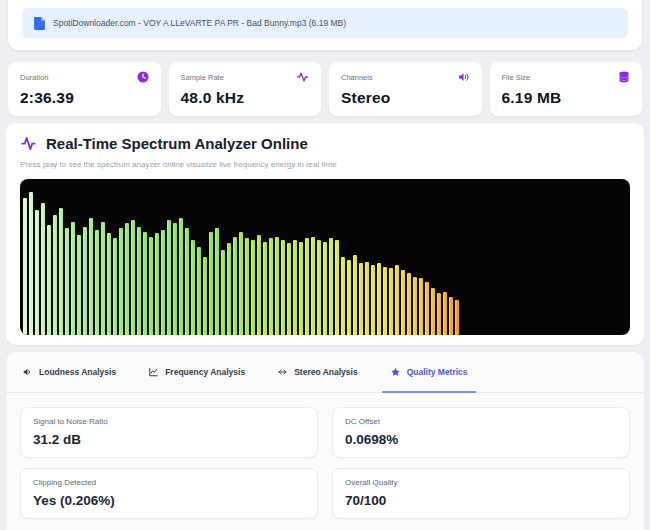 The width and height of the screenshot is (650, 530). Describe the element at coordinates (205, 372) in the screenshot. I see `tab-label: Frequency Analysis` at that location.